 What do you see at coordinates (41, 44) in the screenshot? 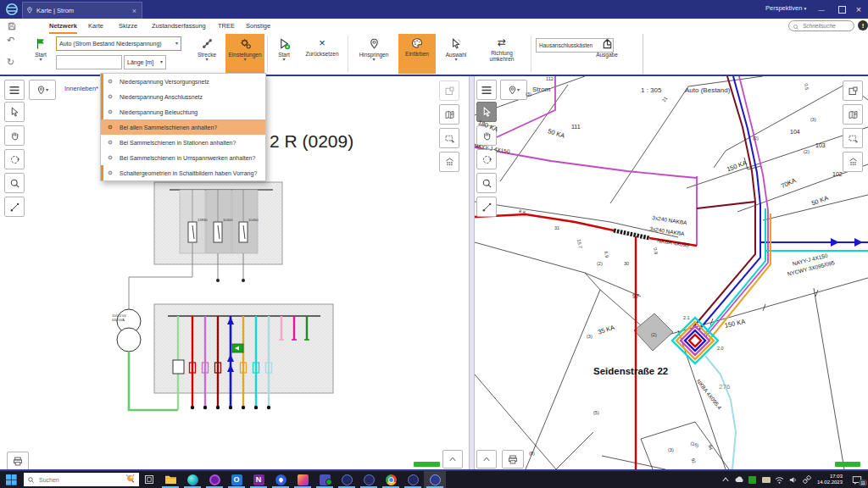
I see `flag-icon` at bounding box center [41, 44].